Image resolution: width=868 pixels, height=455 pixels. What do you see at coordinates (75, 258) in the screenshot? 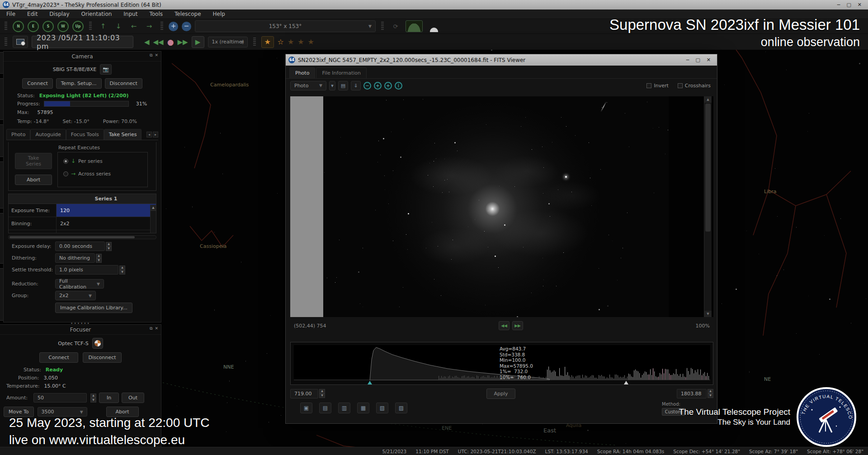
I see `dithering-field: No dithering` at bounding box center [75, 258].